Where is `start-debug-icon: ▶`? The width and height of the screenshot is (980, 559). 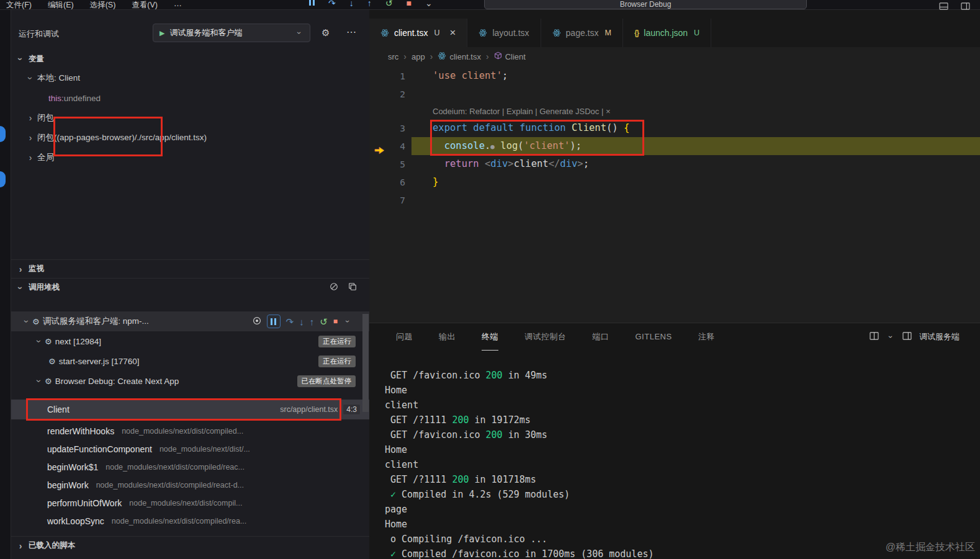 start-debug-icon: ▶ is located at coordinates (162, 34).